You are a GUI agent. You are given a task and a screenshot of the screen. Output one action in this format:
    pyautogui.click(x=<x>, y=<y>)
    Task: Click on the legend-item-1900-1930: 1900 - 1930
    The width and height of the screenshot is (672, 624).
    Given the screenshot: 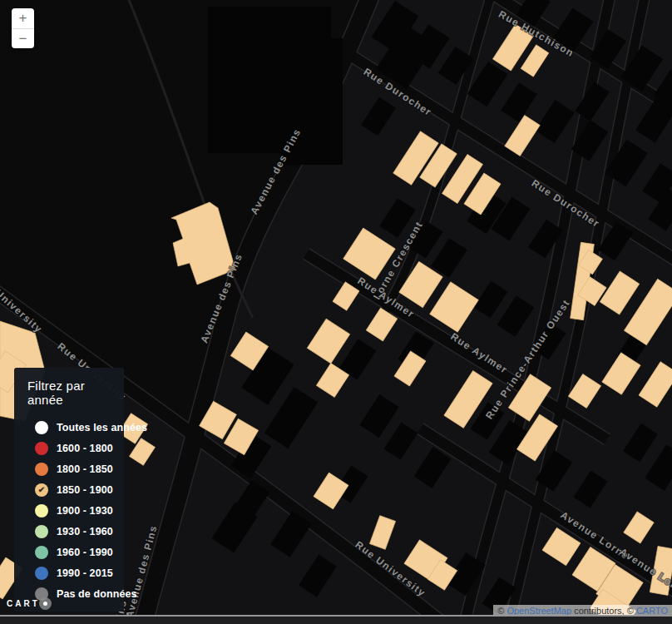 What is the action you would take?
    pyautogui.click(x=69, y=511)
    